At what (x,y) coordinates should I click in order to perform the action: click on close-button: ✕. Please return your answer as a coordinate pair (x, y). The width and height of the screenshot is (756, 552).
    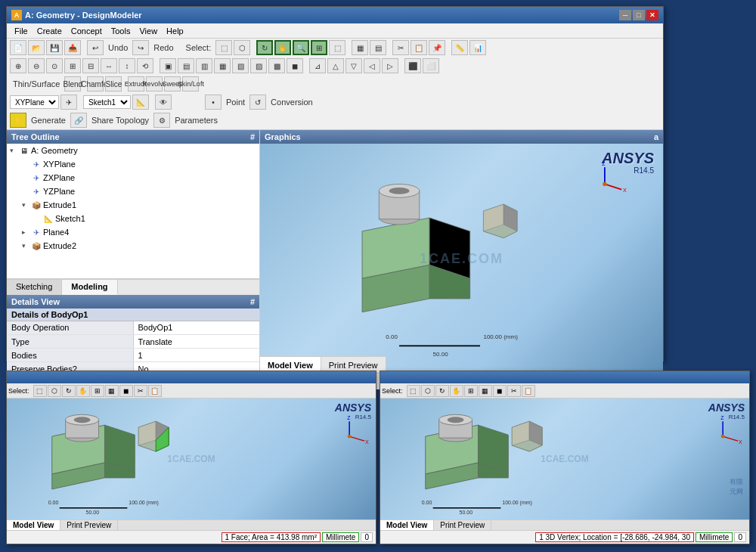
    Looking at the image, I should click on (652, 15).